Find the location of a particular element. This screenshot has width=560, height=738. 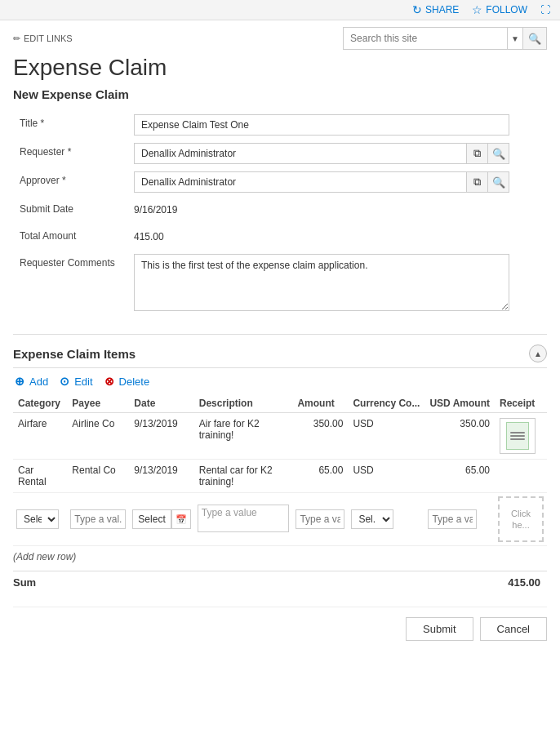

row2-usd-amount: 65.00 is located at coordinates (460, 477).